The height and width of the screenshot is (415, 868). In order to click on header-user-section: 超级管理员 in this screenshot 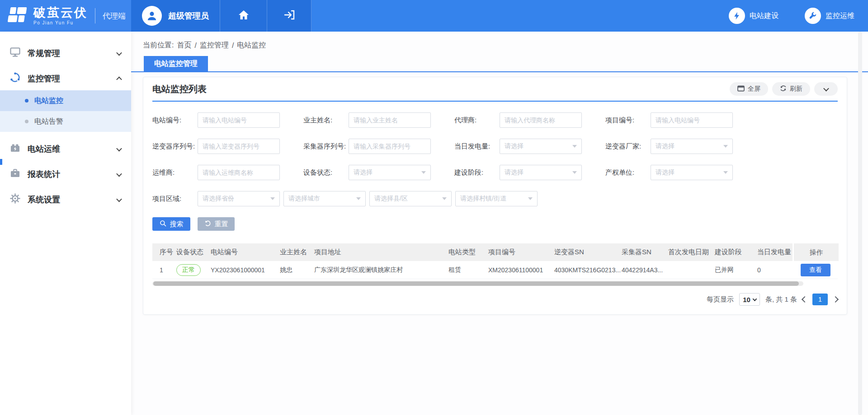, I will do `click(222, 16)`.